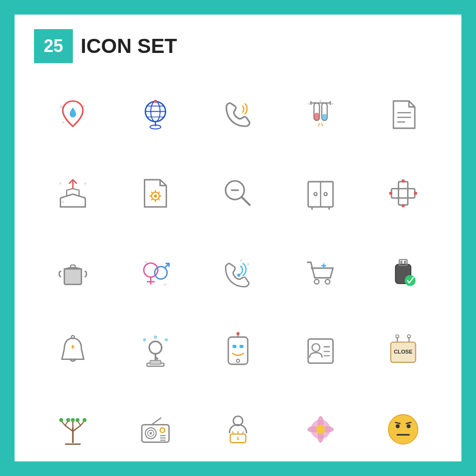 The height and width of the screenshot is (476, 476). I want to click on globe-pin-icon, so click(155, 115).